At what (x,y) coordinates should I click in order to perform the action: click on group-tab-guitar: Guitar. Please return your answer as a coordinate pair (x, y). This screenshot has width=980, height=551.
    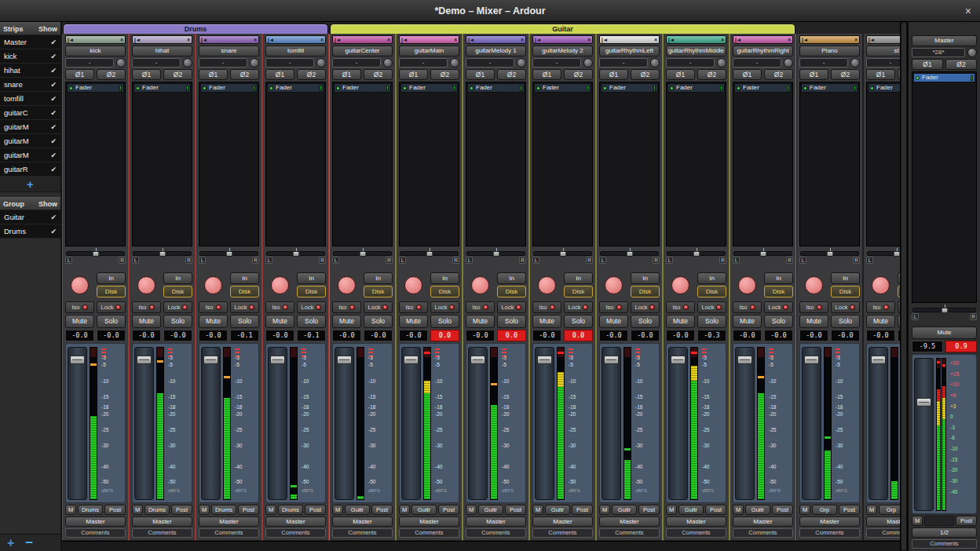
    Looking at the image, I should click on (562, 28).